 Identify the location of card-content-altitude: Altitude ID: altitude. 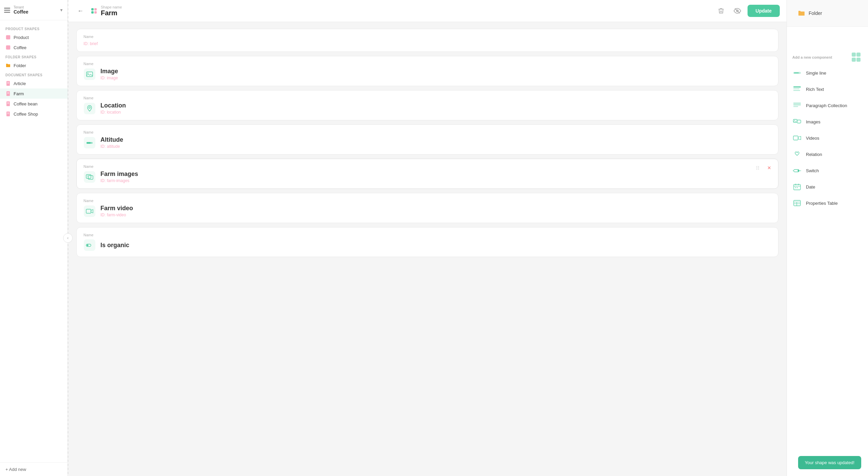
(428, 142).